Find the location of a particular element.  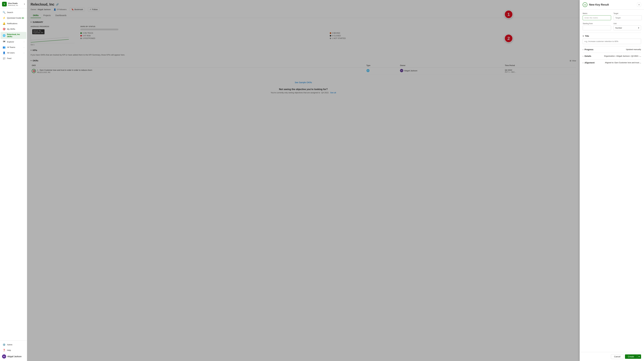

sidebar-label-notifications: Notifications is located at coordinates (16, 24).